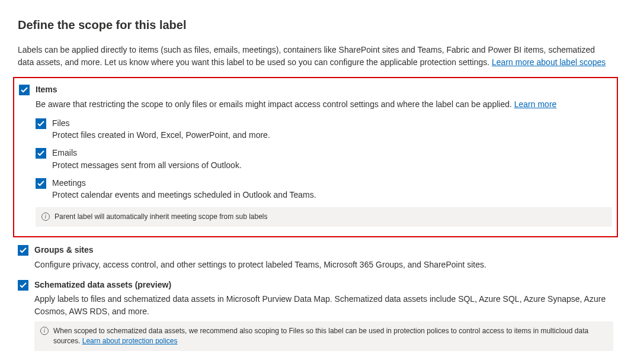 The height and width of the screenshot is (364, 631). I want to click on items-learn-more-link: Learn more, so click(536, 104).